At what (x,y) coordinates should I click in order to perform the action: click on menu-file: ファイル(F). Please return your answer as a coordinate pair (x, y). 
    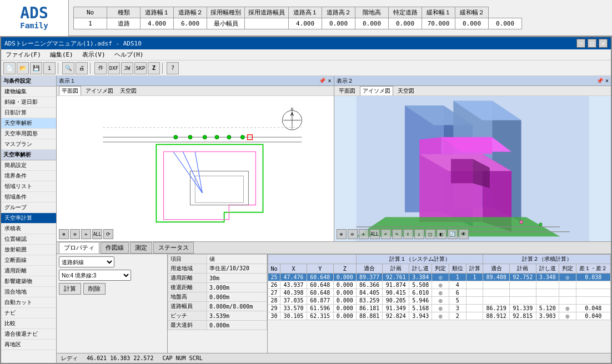
    Looking at the image, I should click on (23, 54).